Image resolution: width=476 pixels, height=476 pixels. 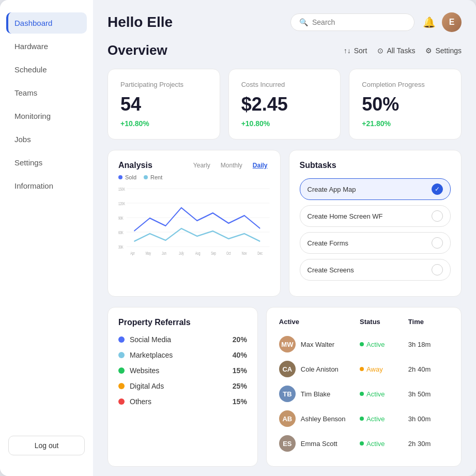 What do you see at coordinates (145, 371) in the screenshot?
I see `referral-label: Websites` at bounding box center [145, 371].